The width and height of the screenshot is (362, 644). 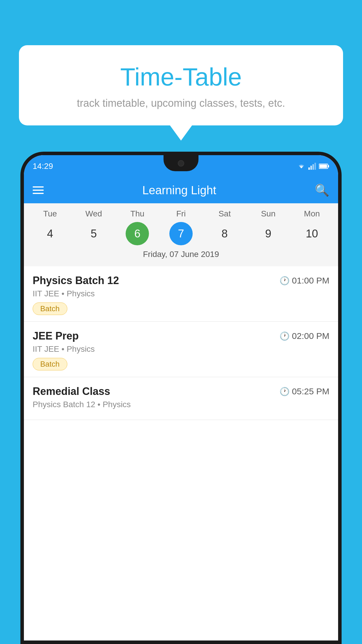 I want to click on day-label-wed: Wed, so click(x=94, y=214).